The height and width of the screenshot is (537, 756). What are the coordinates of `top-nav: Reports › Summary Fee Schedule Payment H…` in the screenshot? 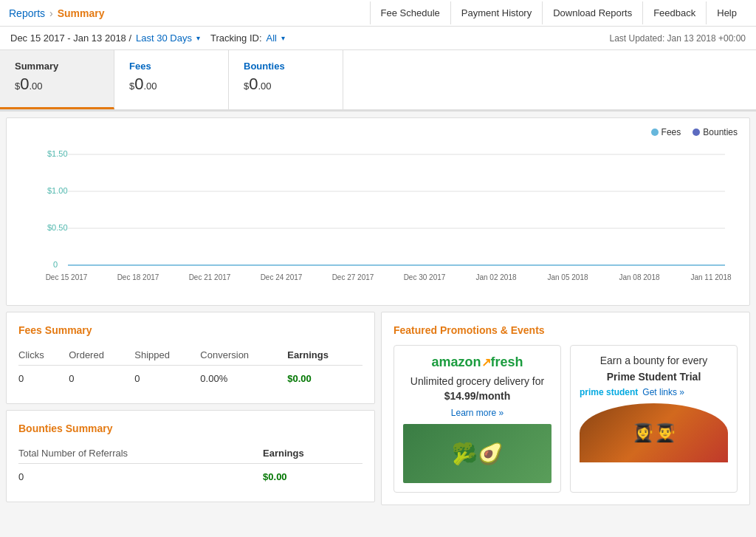 It's located at (378, 13).